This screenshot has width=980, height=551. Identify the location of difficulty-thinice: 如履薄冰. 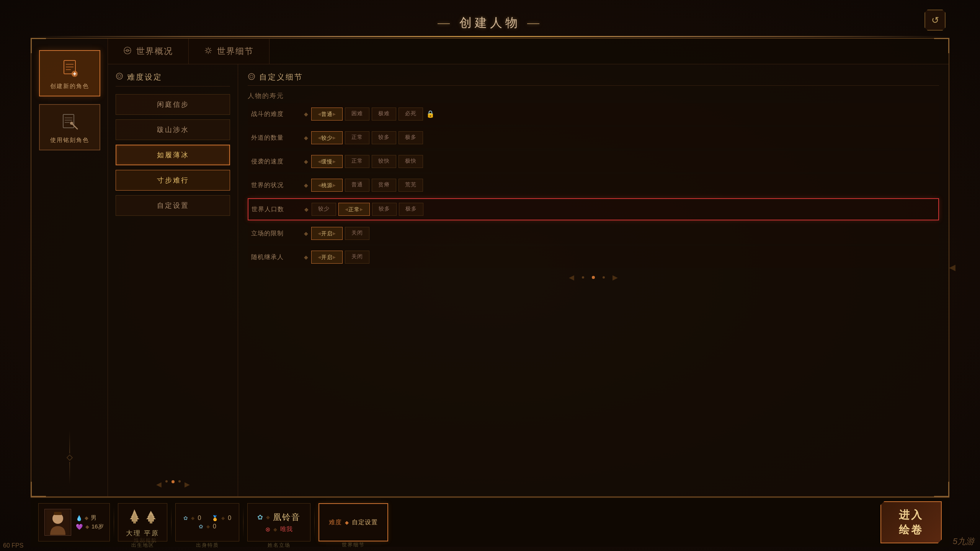
(173, 155).